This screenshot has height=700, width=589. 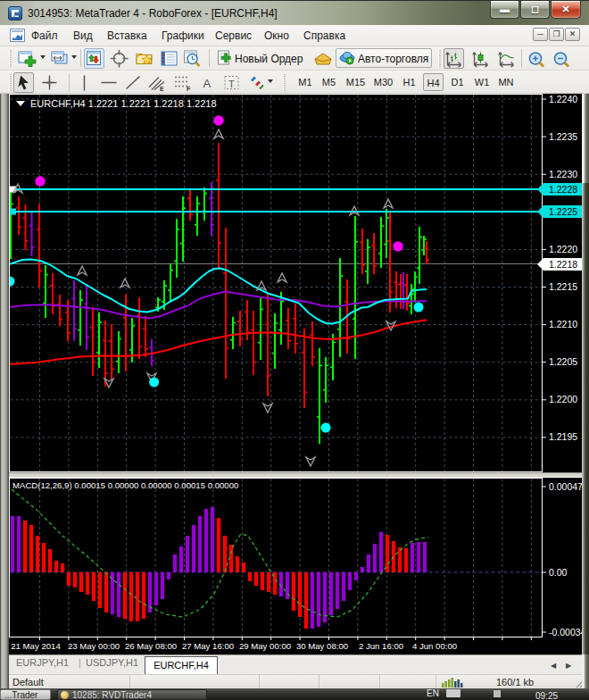 What do you see at coordinates (208, 646) in the screenshot?
I see `svg-text: 27 May 16:00` at bounding box center [208, 646].